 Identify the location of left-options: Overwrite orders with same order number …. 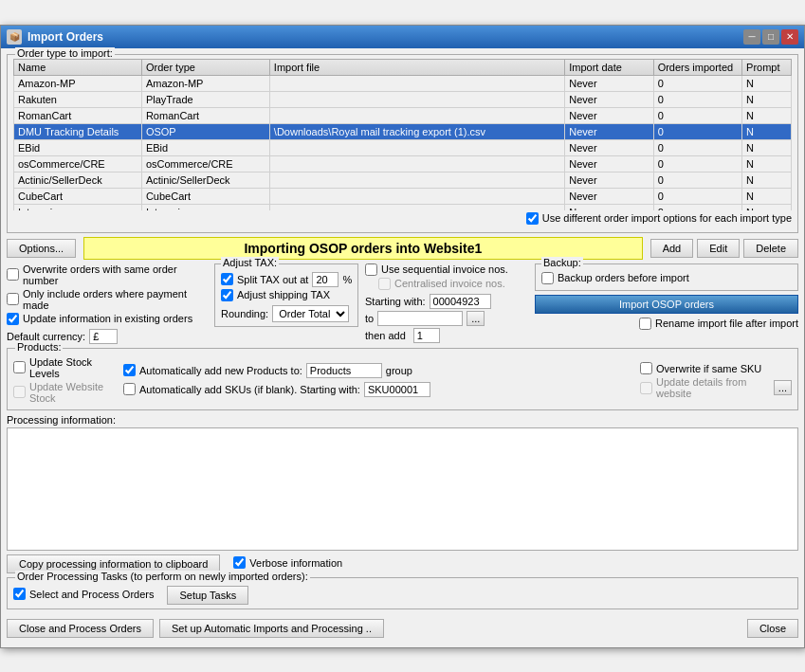
(108, 303).